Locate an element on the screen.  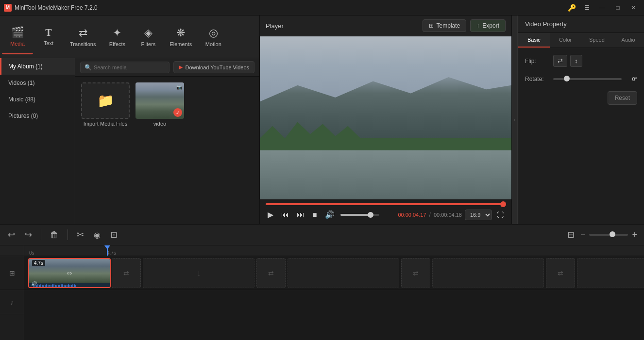
import-media-thumb: 📁 is located at coordinates (105, 101).